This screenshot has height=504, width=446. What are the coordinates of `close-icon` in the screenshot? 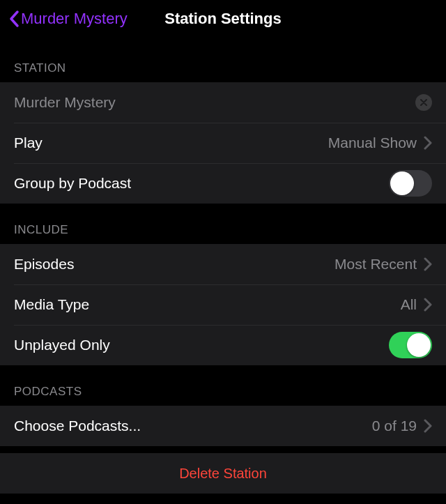 It's located at (424, 102).